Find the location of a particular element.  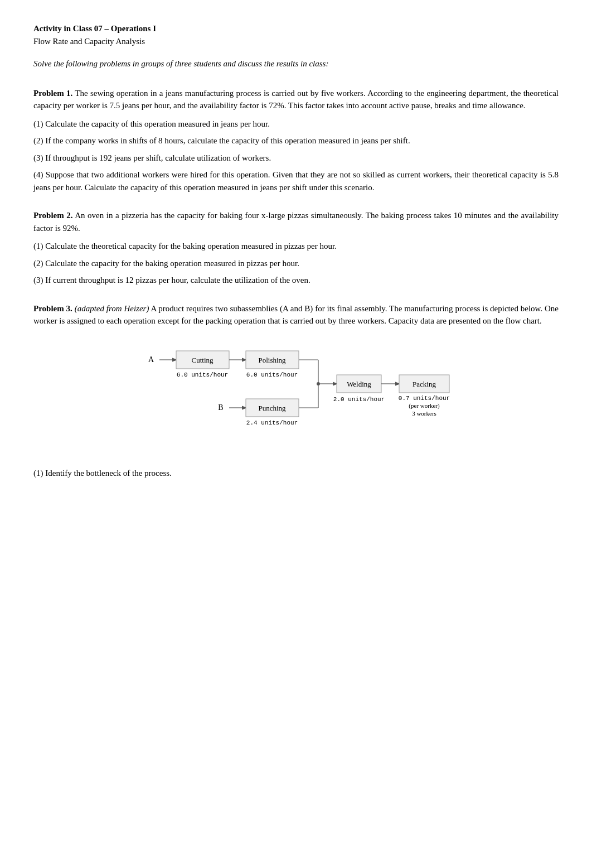

packing-label: Packing is located at coordinates (424, 384).